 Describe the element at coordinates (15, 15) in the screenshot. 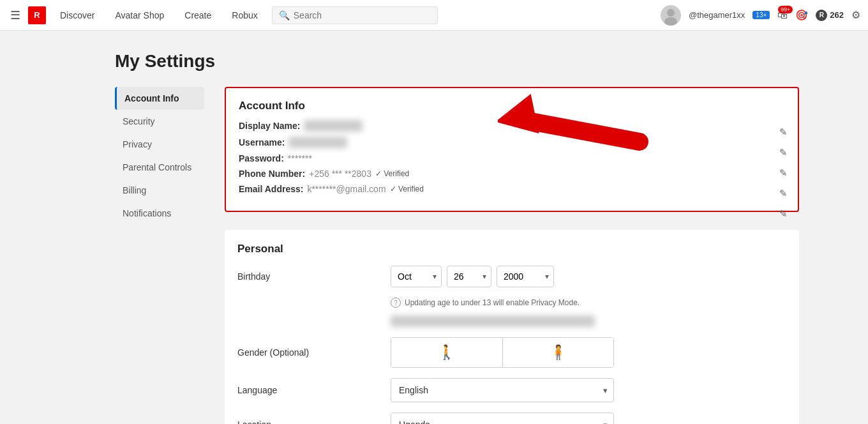

I see `hamburger-icon: ☰` at that location.